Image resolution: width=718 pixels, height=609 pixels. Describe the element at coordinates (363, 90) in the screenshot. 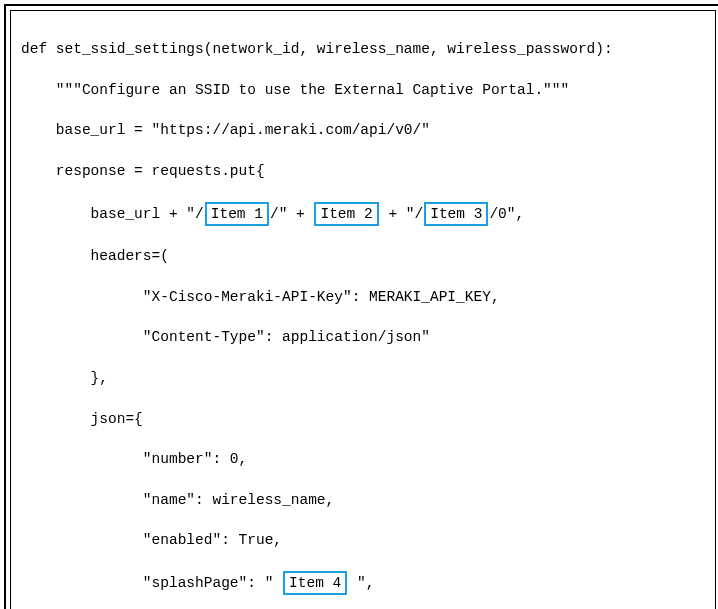

I see `code-line: """Configure an SSID to use the External…` at that location.